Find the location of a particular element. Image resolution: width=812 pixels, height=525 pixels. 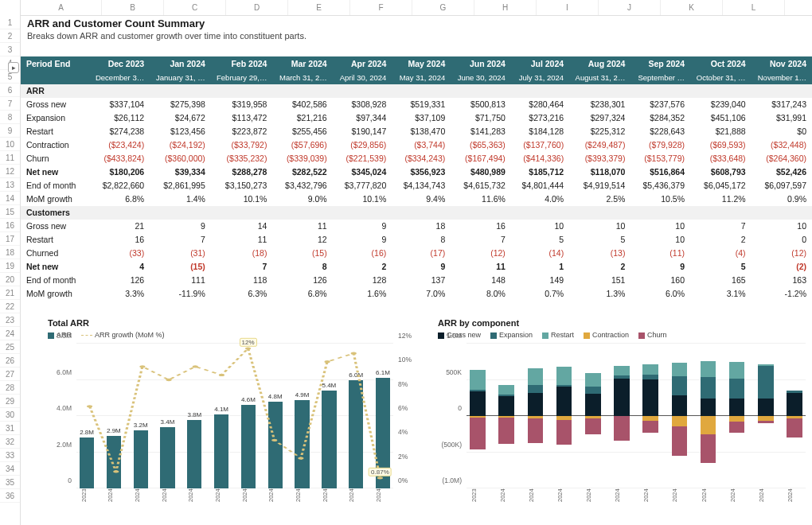

bar: 3.4M is located at coordinates (167, 458).